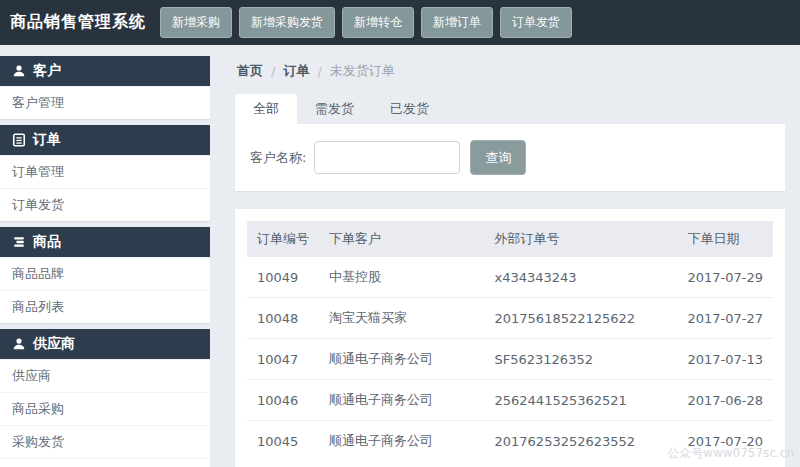 The height and width of the screenshot is (467, 800). Describe the element at coordinates (250, 71) in the screenshot. I see `breadcrumb-home: 首页` at that location.